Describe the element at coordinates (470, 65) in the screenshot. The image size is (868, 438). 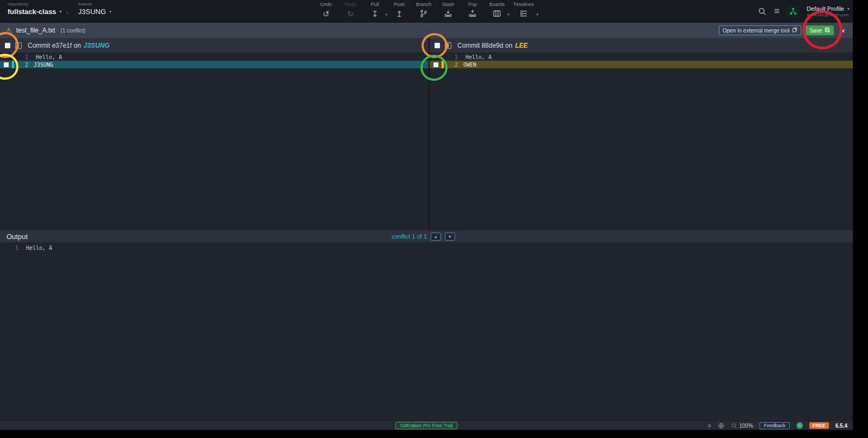
I see `line-text: OWEN` at that location.